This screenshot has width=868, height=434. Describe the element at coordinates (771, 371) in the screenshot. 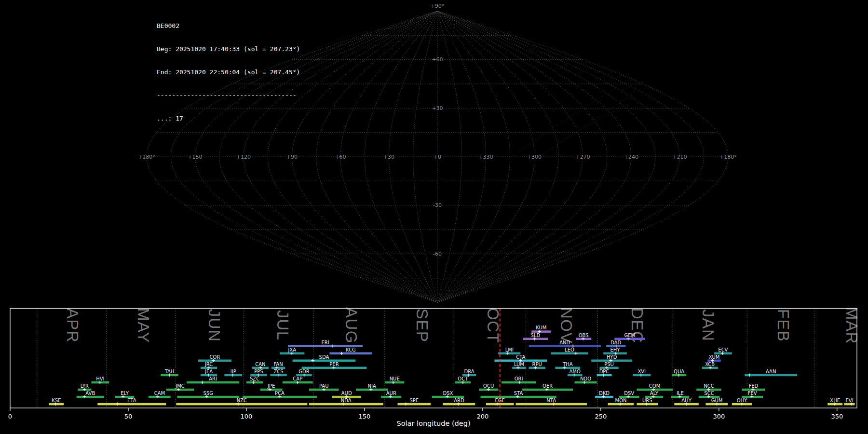

I see `shower-label: AAN` at that location.